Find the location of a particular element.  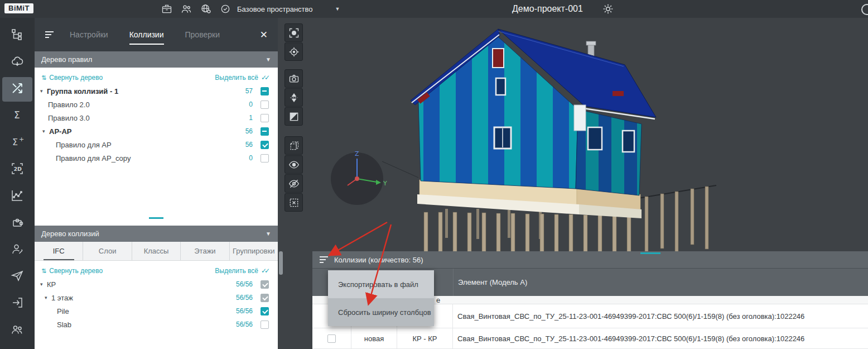

locate-button is located at coordinates (293, 51).